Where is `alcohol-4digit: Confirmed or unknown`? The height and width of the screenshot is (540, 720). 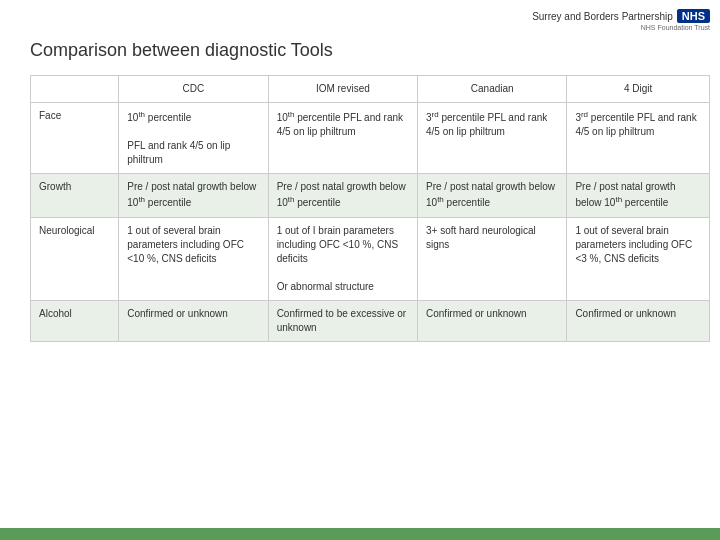 alcohol-4digit: Confirmed or unknown is located at coordinates (638, 320).